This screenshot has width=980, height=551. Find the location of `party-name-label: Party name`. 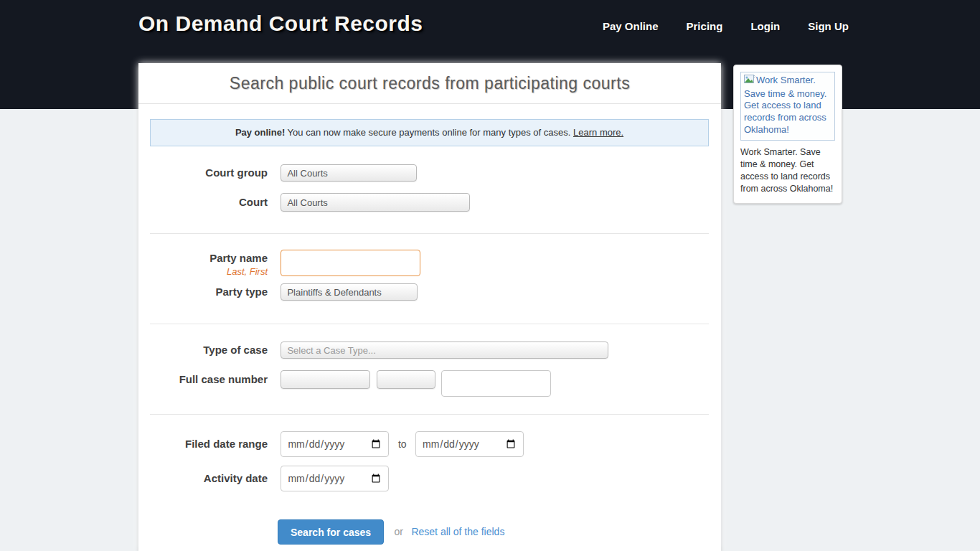

party-name-label: Party name is located at coordinates (238, 258).